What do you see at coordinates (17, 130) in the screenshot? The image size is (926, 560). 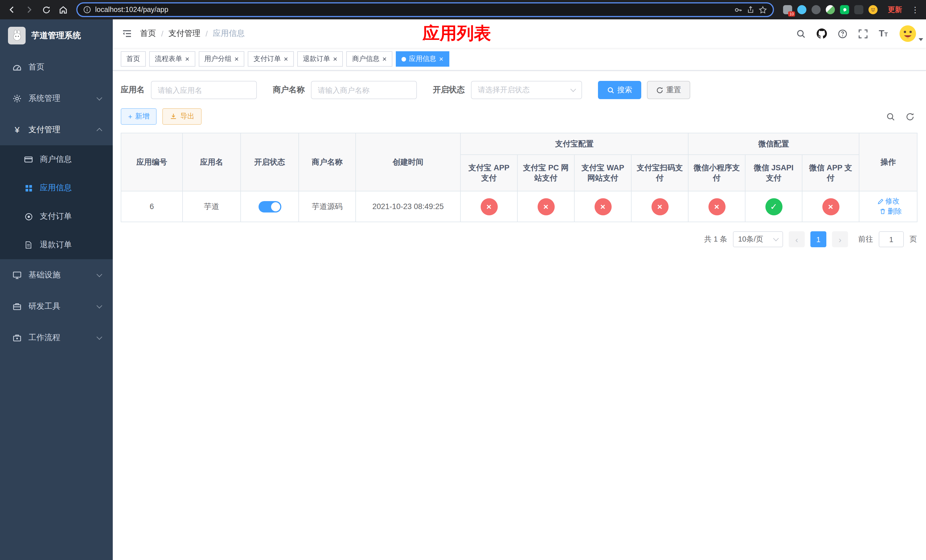 I see `yen-icon: ¥` at bounding box center [17, 130].